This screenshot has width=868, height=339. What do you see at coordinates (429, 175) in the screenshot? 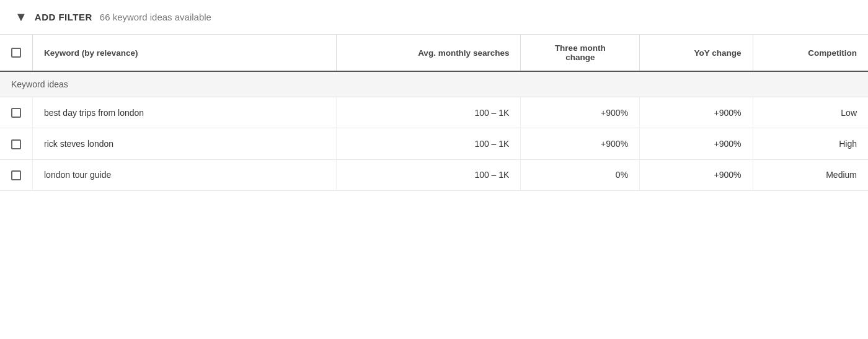
I see `avg-searches-cell-3: 100 – 1K` at bounding box center [429, 175].